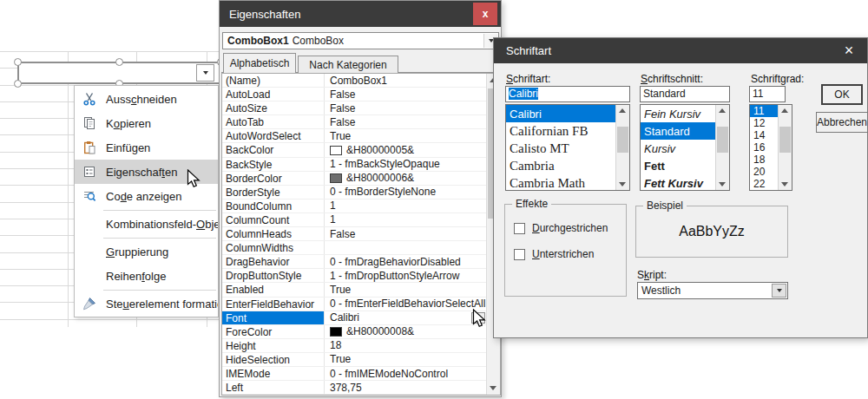 The image size is (868, 399). Describe the element at coordinates (554, 254) in the screenshot. I see `underline-checkbox-row: Unterstrichen` at that location.